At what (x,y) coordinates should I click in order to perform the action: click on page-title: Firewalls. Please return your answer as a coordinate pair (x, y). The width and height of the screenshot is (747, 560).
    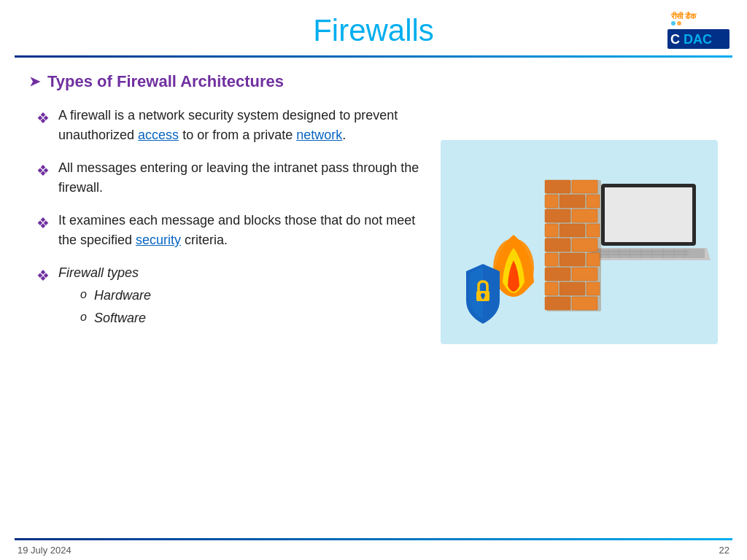
    Looking at the image, I should click on (374, 31).